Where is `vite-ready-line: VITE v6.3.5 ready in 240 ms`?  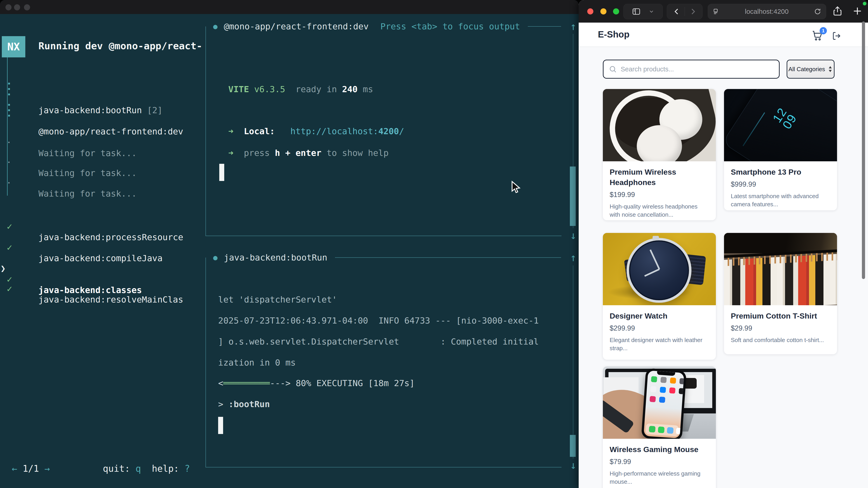 vite-ready-line: VITE v6.3.5 ready in 240 ms is located at coordinates (301, 89).